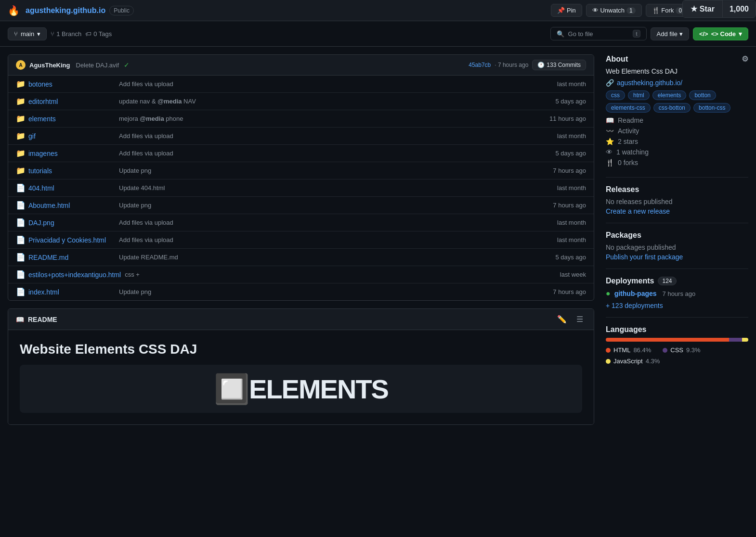 Image resolution: width=756 pixels, height=537 pixels. What do you see at coordinates (610, 83) in the screenshot?
I see `link-icon: 🔗` at bounding box center [610, 83].